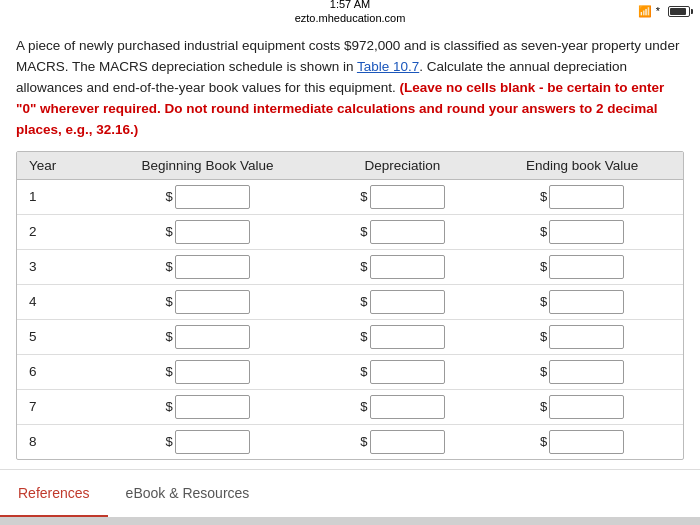 The width and height of the screenshot is (700, 525). Describe the element at coordinates (54, 166) in the screenshot. I see `col-year: Year` at that location.